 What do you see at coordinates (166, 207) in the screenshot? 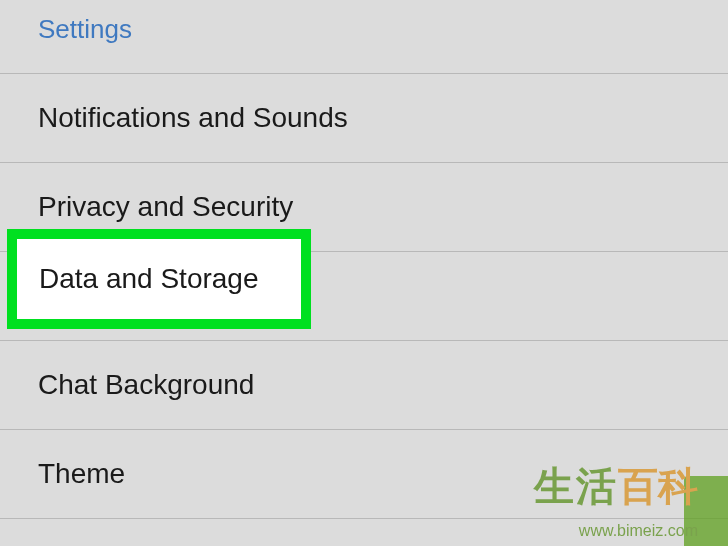
I see `settings-item-label: Privacy and Security` at bounding box center [166, 207].